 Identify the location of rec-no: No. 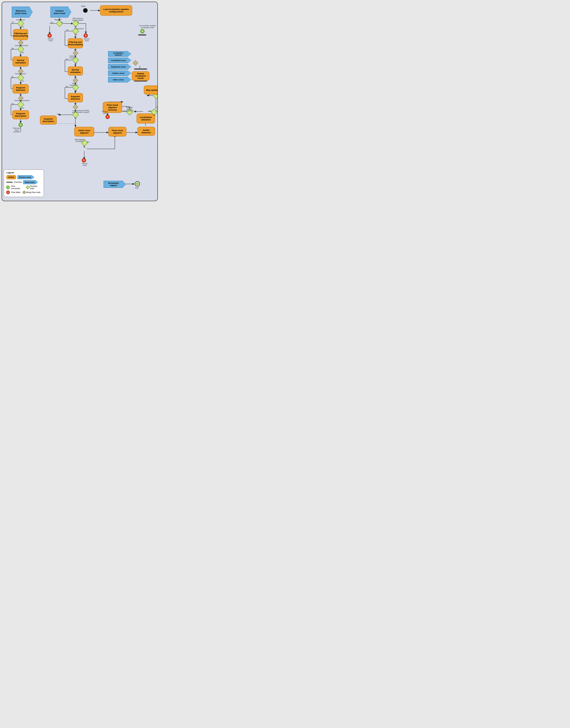
(124, 111).